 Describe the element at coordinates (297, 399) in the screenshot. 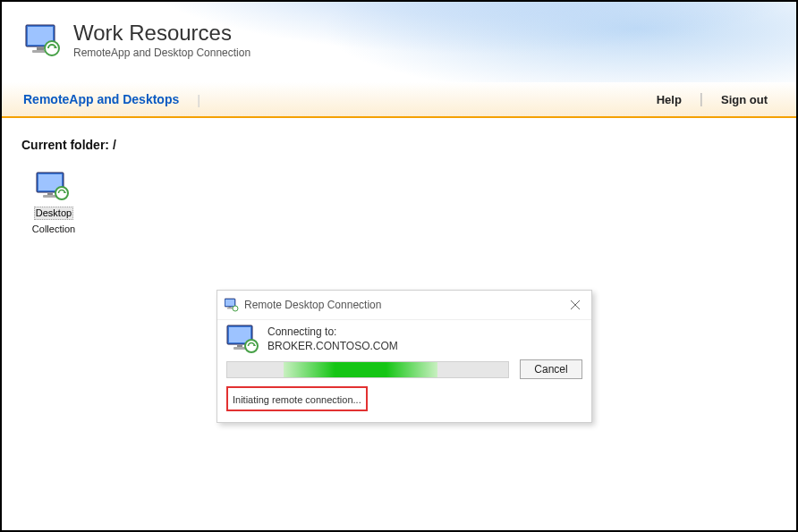

I see `status-highlight: Initiating remote connection...` at that location.